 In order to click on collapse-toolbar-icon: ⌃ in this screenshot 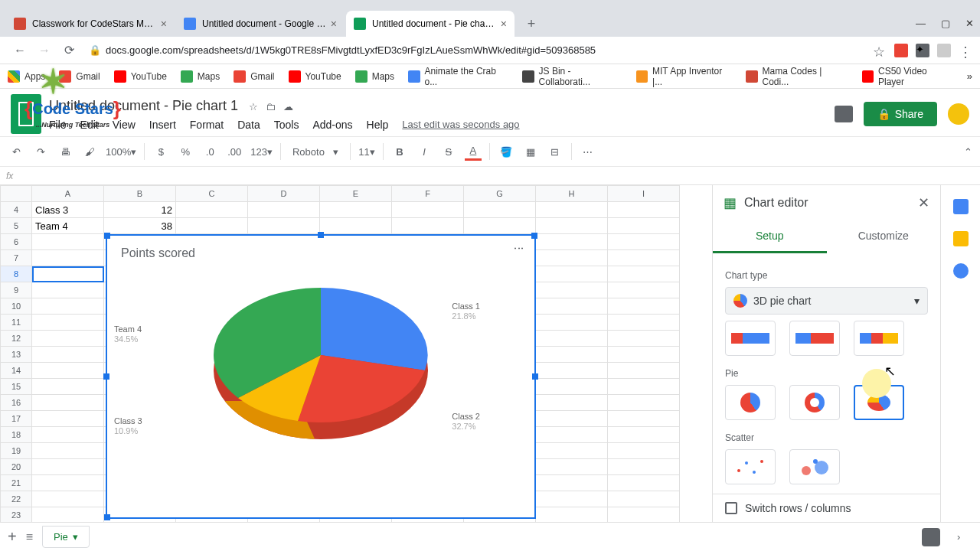, I will do `click(968, 152)`.